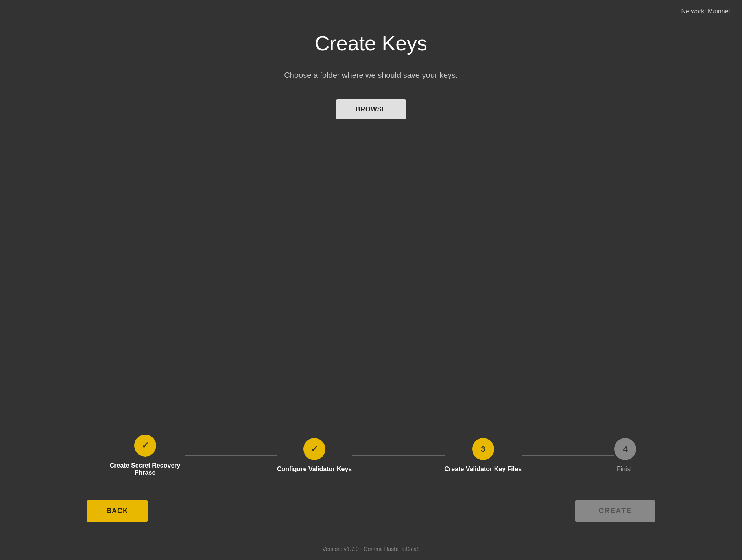 The height and width of the screenshot is (560, 742). What do you see at coordinates (145, 446) in the screenshot?
I see `step-1-check: ✓` at bounding box center [145, 446].